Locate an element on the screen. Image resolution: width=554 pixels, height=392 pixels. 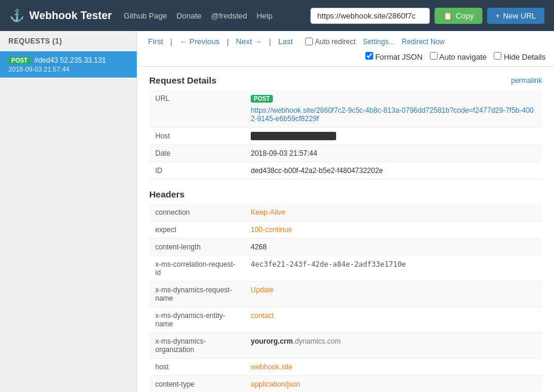
sidebar-title: REQUESTS (1) is located at coordinates (68, 41).